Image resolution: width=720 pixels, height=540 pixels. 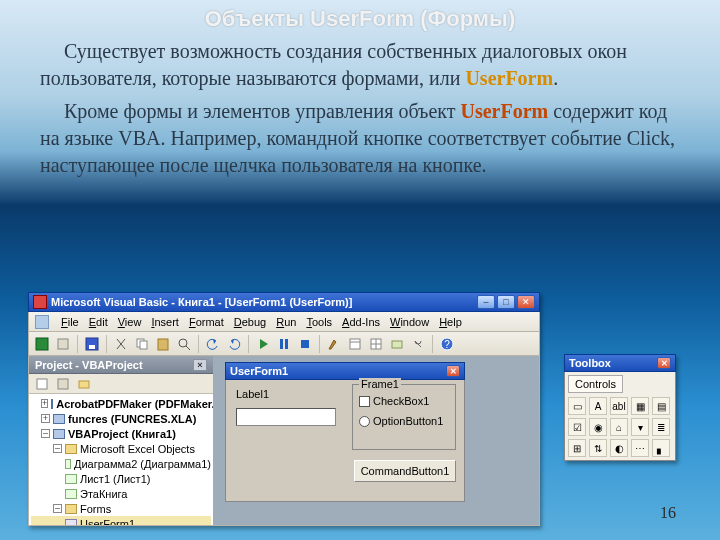 I want to click on tree-project-funcres: +funcres (FUNCRES.XLA), so click(x=121, y=418).